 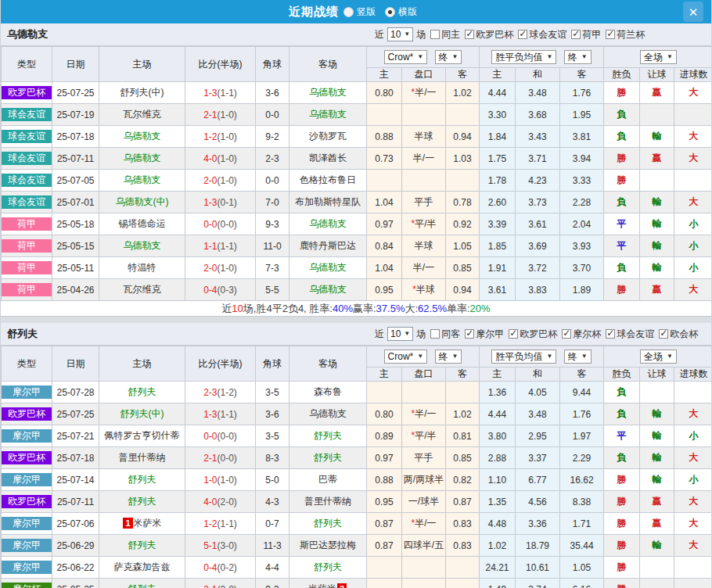 What do you see at coordinates (27, 458) in the screenshot?
I see `cell-type: 欧罗巴杯` at bounding box center [27, 458].